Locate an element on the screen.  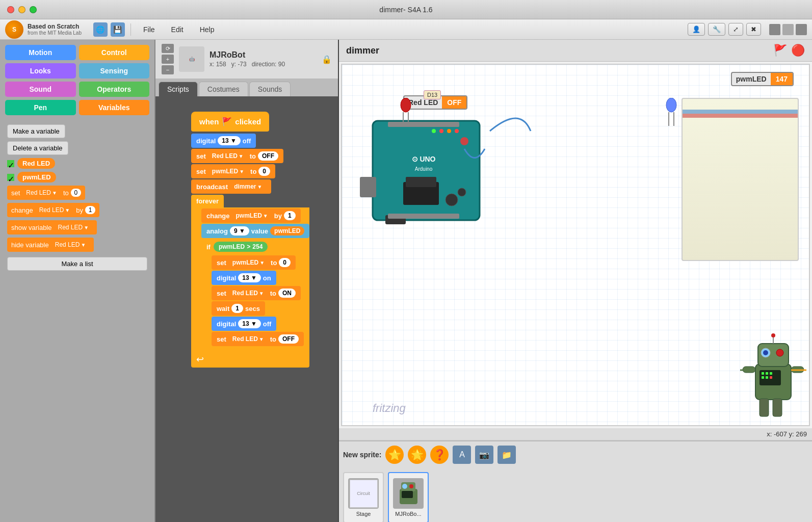
camera-sprite-button: 📷 is located at coordinates (484, 455).